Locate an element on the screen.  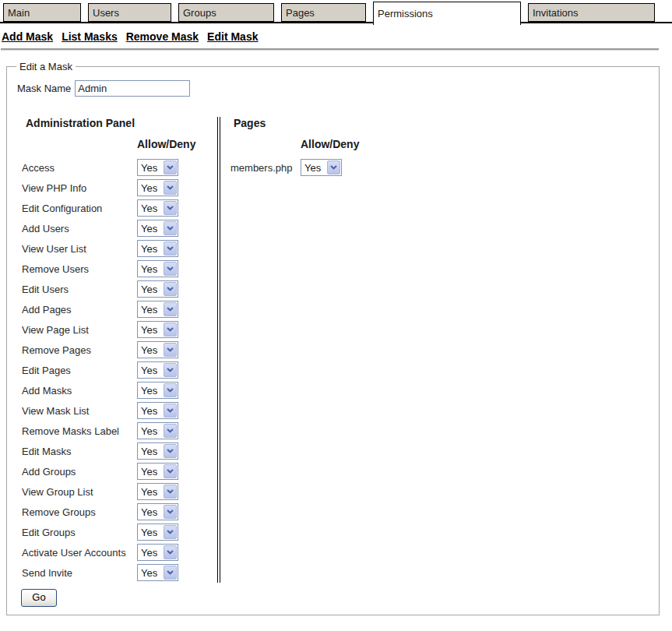
fieldset-legend: Edit a Mask is located at coordinates (46, 67).